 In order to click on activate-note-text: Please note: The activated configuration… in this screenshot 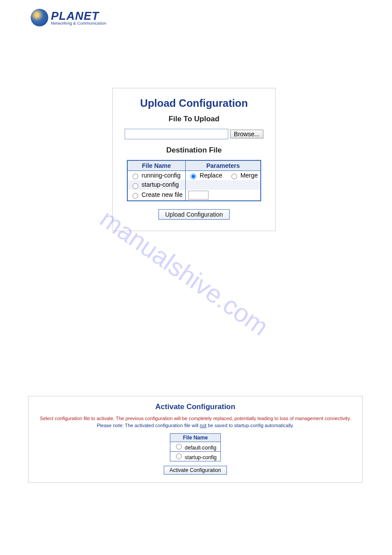, I will do `click(195, 425)`.